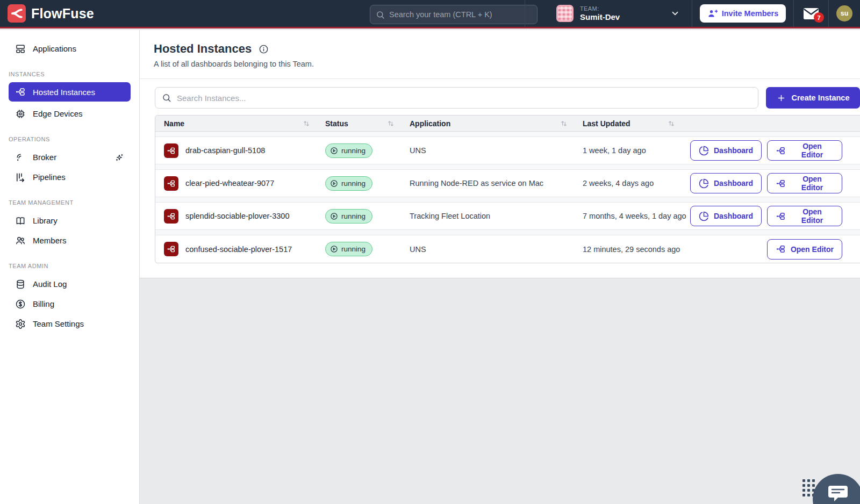 The height and width of the screenshot is (504, 860). Describe the element at coordinates (44, 304) in the screenshot. I see `sidebar-item-label: Billing` at that location.